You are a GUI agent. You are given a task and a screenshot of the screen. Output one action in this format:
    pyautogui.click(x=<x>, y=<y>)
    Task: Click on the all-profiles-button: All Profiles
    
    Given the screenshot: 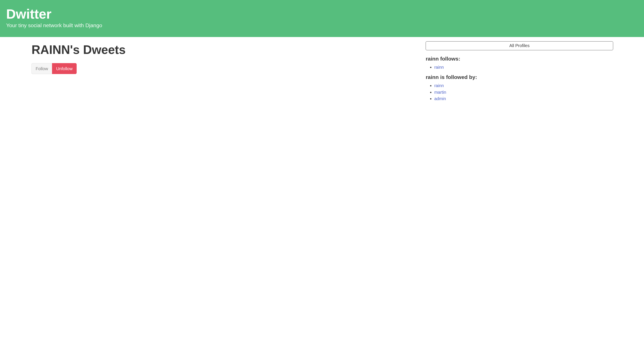 What is the action you would take?
    pyautogui.click(x=520, y=46)
    